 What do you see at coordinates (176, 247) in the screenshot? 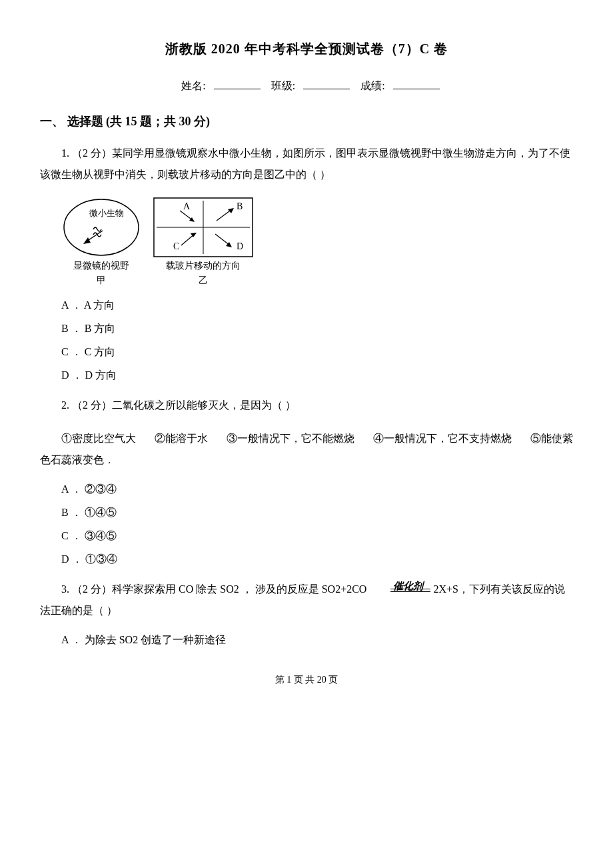
I see `arrow-c-label: C` at bounding box center [176, 247].